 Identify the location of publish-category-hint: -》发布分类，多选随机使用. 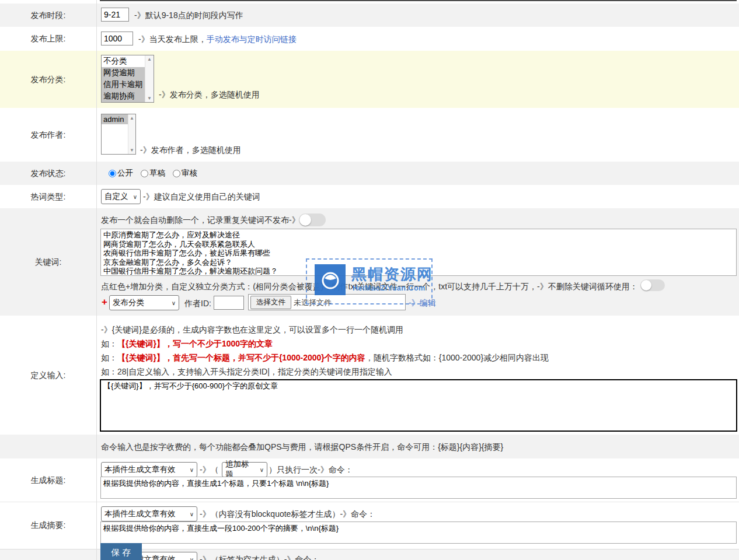
(209, 94).